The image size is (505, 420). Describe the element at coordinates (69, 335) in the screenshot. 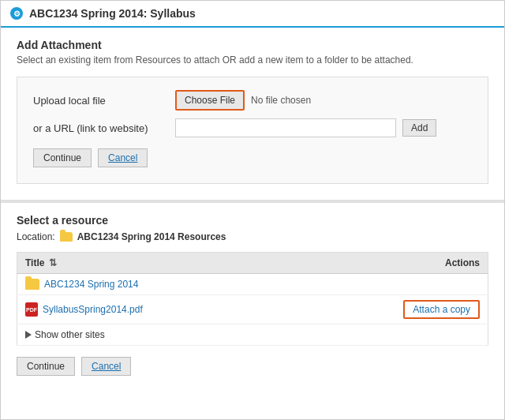

I see `show-other-sites-label: Show other sites` at that location.